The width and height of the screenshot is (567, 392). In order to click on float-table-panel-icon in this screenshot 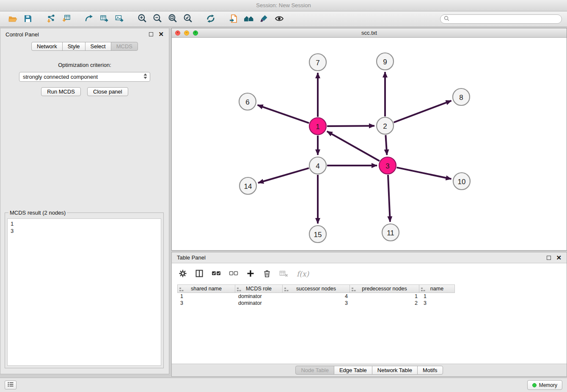, I will do `click(549, 258)`.